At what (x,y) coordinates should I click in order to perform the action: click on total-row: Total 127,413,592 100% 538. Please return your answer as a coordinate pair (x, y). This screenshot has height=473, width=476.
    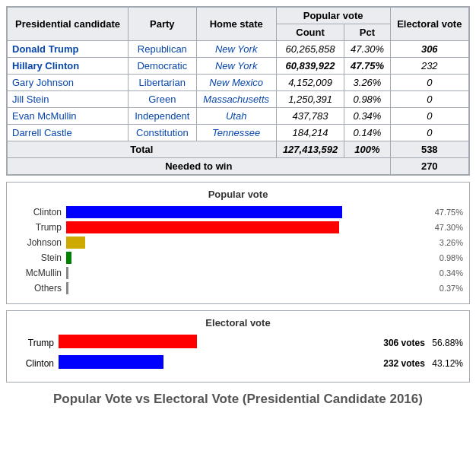
    Looking at the image, I should click on (239, 150).